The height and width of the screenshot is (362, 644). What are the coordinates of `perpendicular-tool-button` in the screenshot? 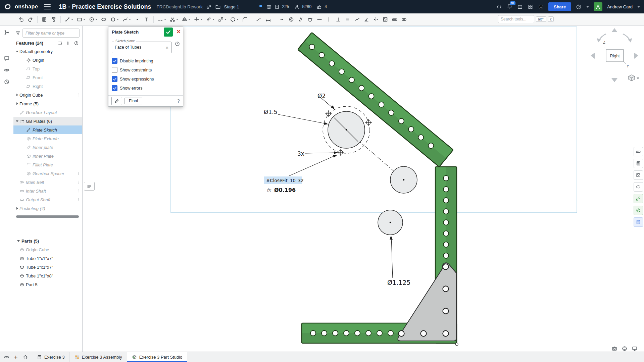 It's located at (338, 19).